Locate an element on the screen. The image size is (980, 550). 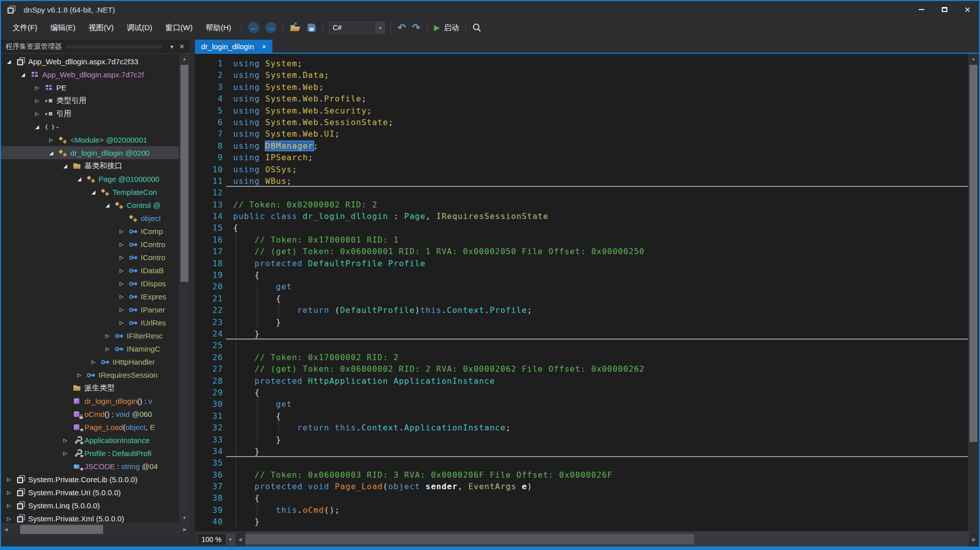
tree-row: ▷类型引用 is located at coordinates (90, 100).